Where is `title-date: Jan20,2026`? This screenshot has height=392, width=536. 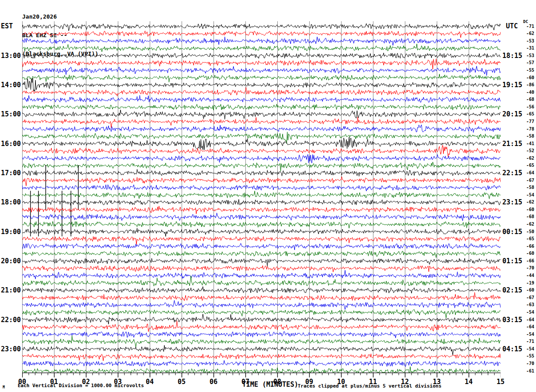 title-date: Jan20,2026 is located at coordinates (60, 17).